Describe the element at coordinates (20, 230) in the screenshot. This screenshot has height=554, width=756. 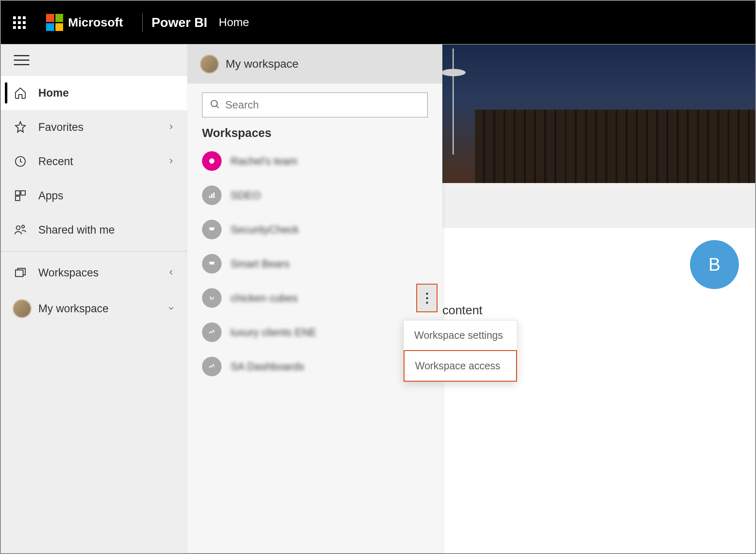
I see `shared-icon` at that location.